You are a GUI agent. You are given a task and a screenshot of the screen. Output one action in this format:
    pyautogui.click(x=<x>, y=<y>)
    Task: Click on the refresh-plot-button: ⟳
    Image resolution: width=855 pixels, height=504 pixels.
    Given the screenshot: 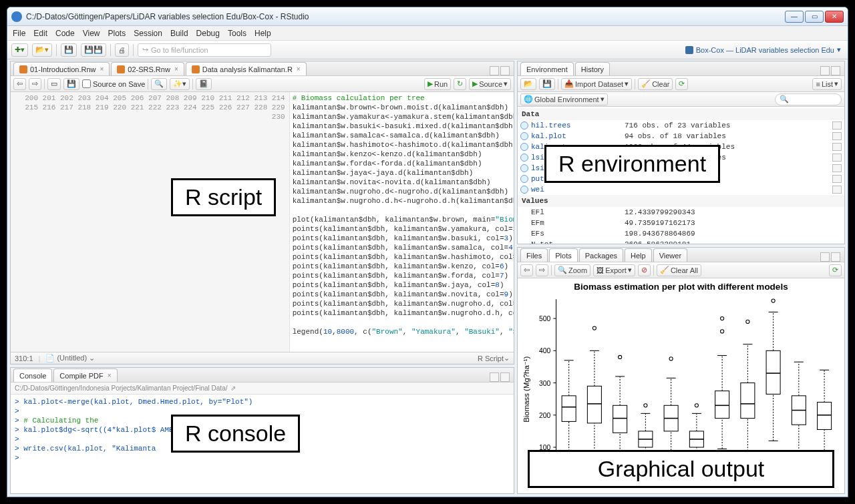 What is the action you would take?
    pyautogui.click(x=835, y=270)
    